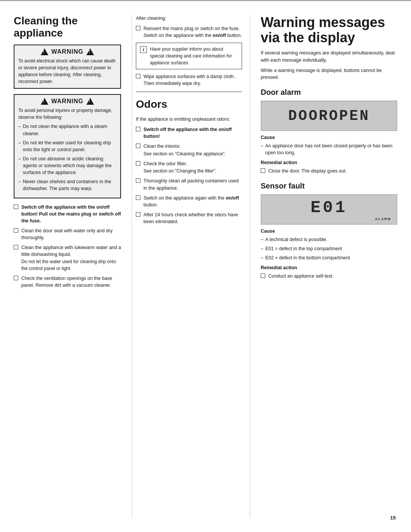 The height and width of the screenshot is (532, 411). I want to click on warning-text-1: To avoid electrical shock which can caus…, so click(67, 71).